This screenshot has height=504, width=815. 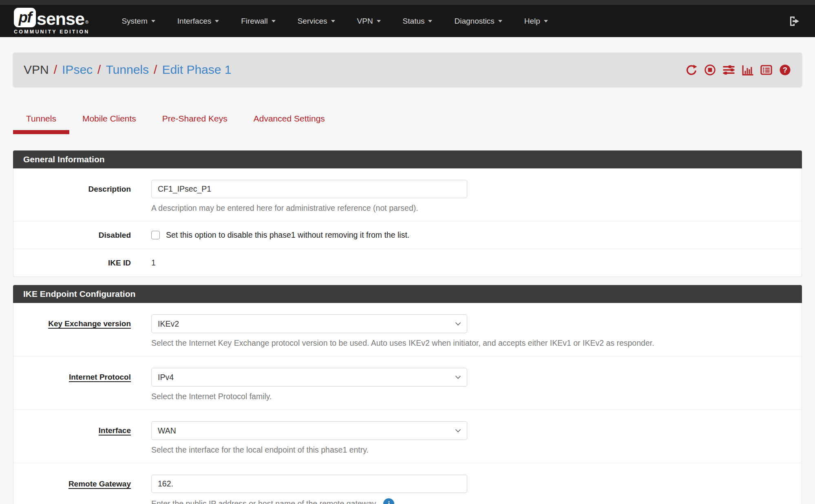 I want to click on internet-protocol-label: Internet Protocol, so click(x=72, y=385).